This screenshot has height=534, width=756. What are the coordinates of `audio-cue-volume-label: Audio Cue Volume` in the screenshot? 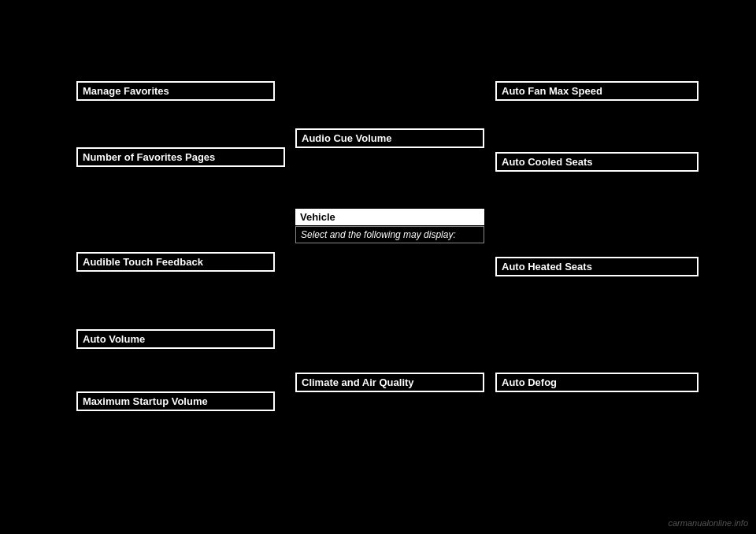 It's located at (390, 139).